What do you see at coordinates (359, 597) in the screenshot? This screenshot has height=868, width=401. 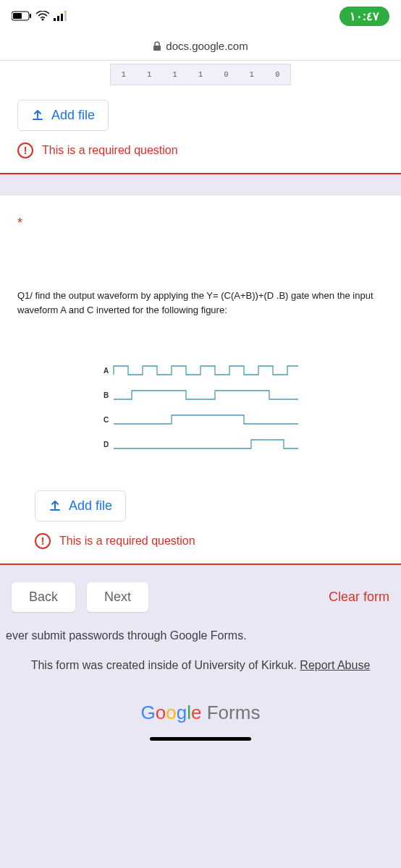 I see `clear-form-link: Clear form` at bounding box center [359, 597].